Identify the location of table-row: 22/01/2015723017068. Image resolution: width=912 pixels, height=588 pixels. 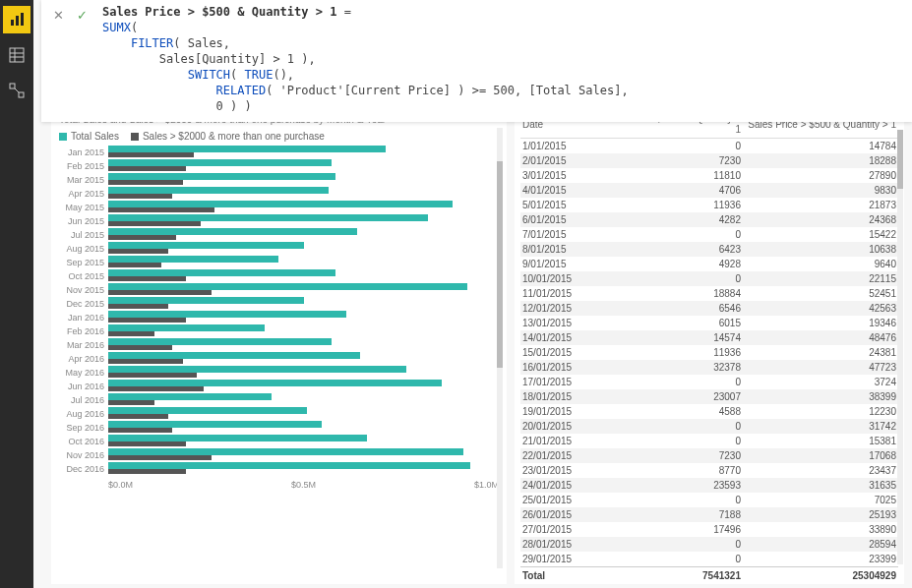
(709, 456).